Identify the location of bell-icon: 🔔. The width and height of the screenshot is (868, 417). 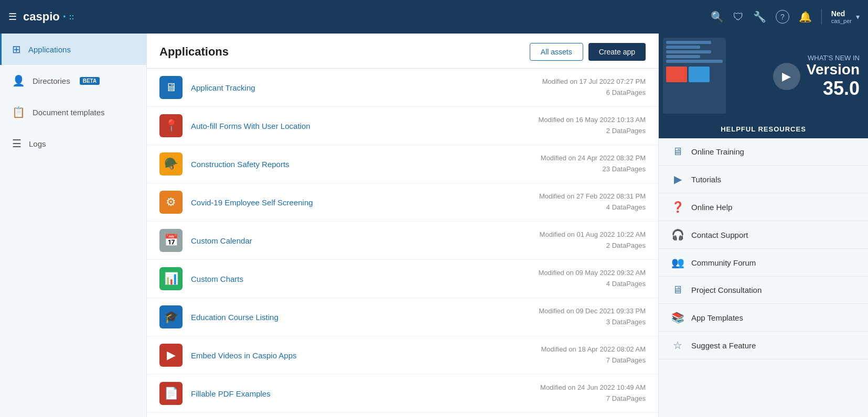
(806, 17).